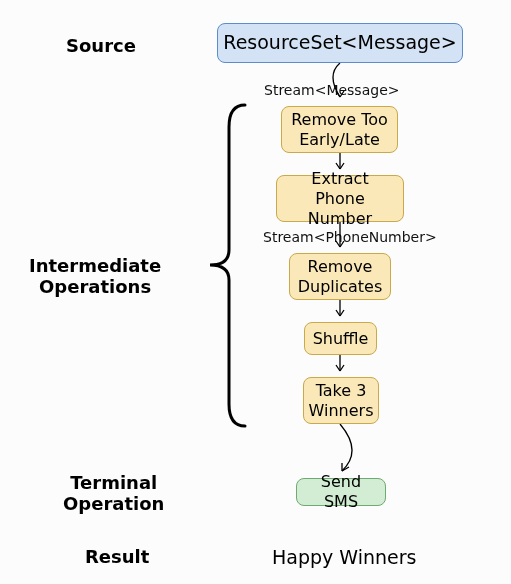 The height and width of the screenshot is (584, 511). I want to click on label-source: Source, so click(101, 46).